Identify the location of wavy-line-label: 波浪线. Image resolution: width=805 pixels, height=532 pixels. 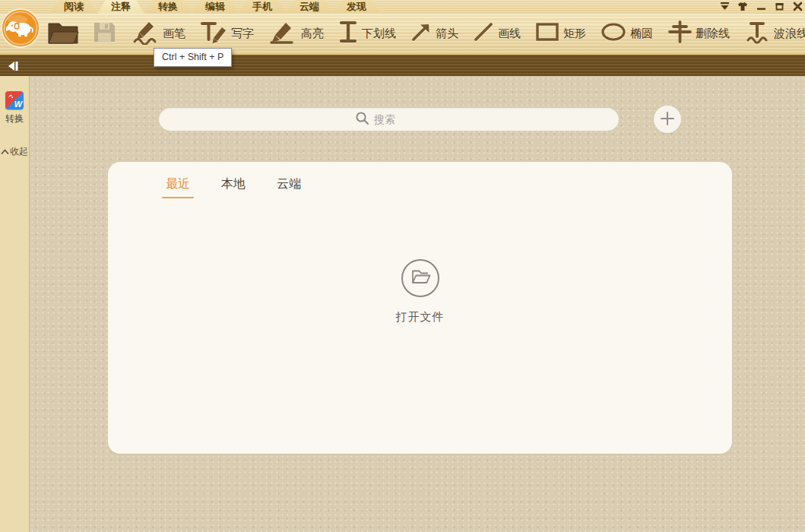
(789, 33).